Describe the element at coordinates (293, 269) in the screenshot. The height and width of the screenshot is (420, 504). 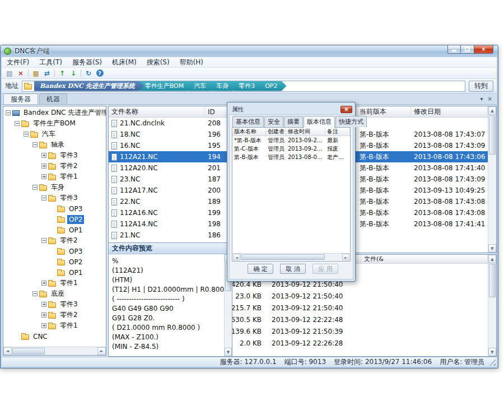
I see `cancel-button: 取 消` at that location.